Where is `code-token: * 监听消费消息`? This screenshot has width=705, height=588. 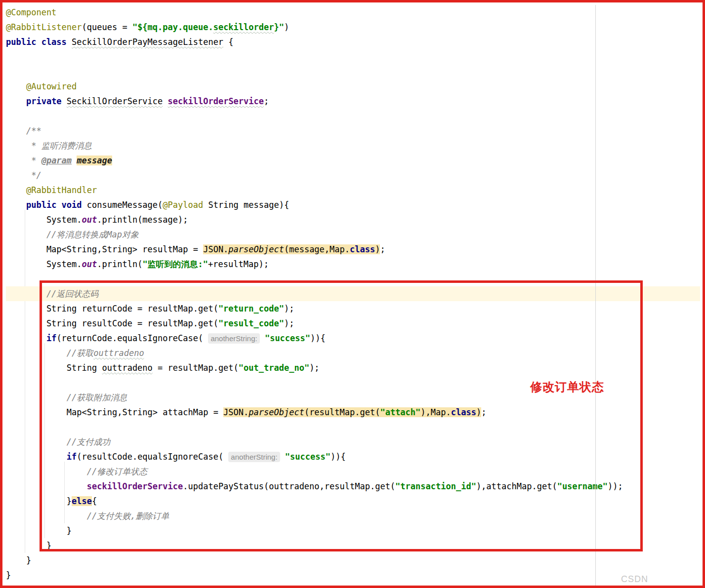
code-token: * 监听消费消息 is located at coordinates (49, 146).